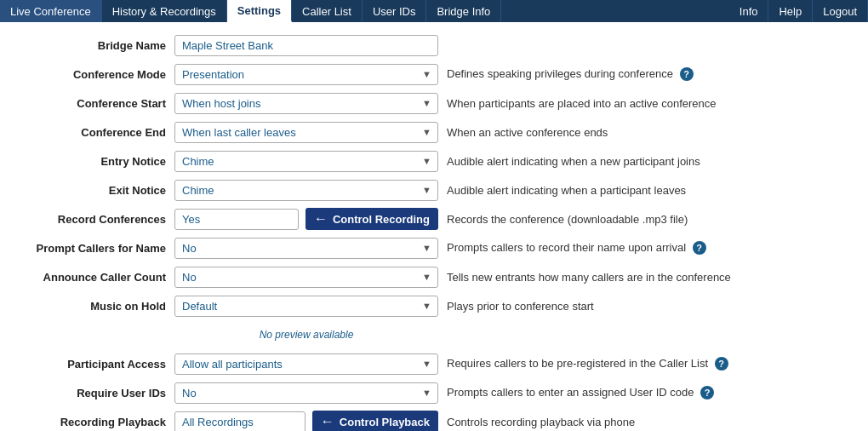 The width and height of the screenshot is (868, 431). Describe the element at coordinates (306, 419) in the screenshot. I see `recording-playback-input-cell: ← Control Playback` at that location.